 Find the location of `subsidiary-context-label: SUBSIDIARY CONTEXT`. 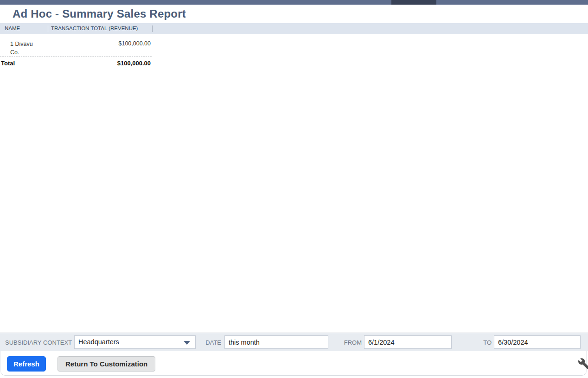

subsidiary-context-label: SUBSIDIARY CONTEXT is located at coordinates (37, 343).